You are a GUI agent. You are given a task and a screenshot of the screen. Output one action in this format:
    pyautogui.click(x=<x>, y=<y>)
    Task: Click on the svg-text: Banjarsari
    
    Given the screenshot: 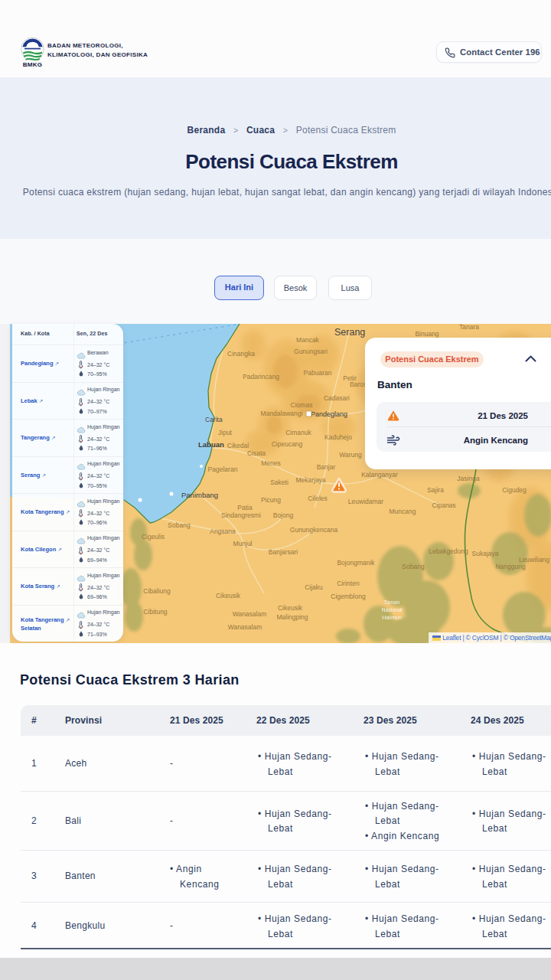 What is the action you would take?
    pyautogui.click(x=283, y=552)
    